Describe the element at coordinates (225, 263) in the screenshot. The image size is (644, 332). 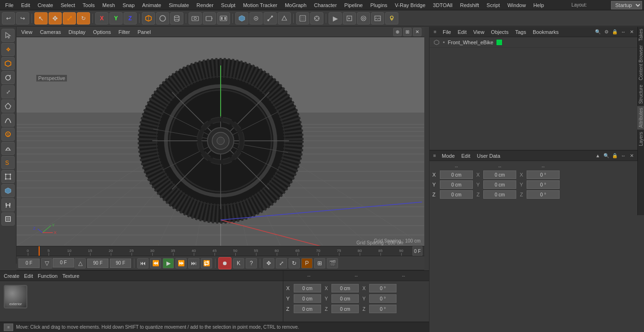
I see `transport-record: ⏺` at that location.